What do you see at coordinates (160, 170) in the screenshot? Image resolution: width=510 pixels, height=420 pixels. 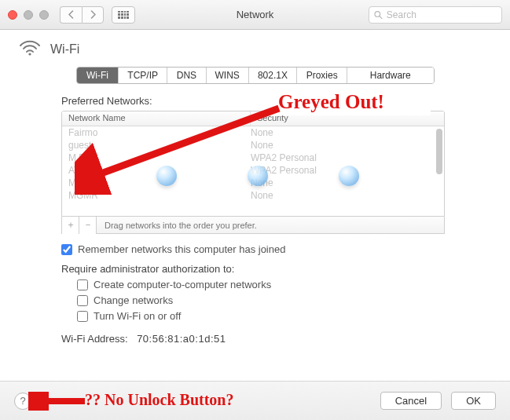 I see `cell-name: ATT-W` at bounding box center [160, 170].